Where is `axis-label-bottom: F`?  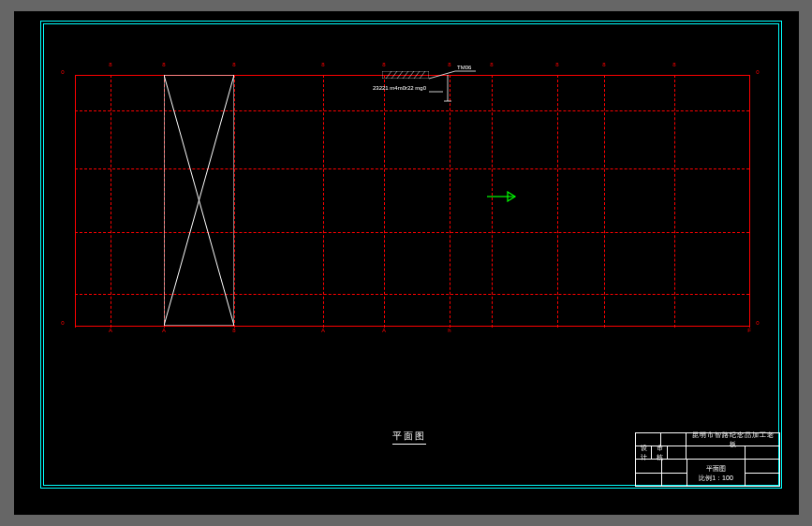 axis-label-bottom: F is located at coordinates (749, 330).